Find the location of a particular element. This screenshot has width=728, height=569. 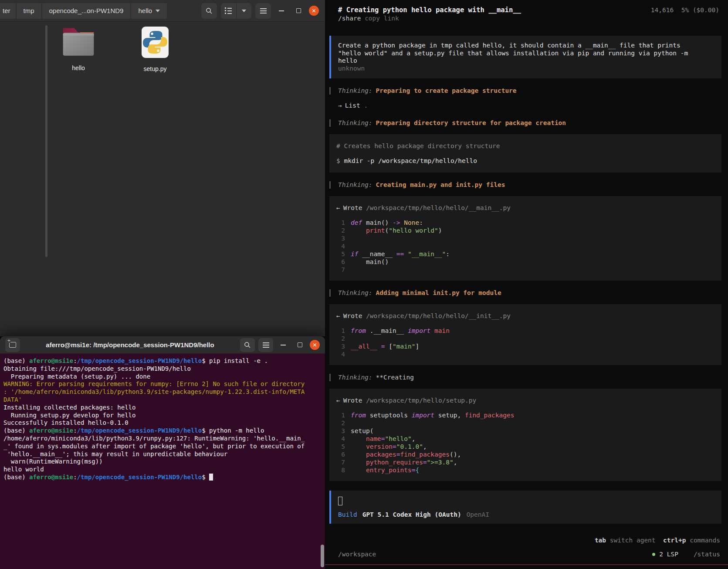

file-manager-headerbar: tertmpopencode_...on-PW1ND9hello ✕ is located at coordinates (163, 11).